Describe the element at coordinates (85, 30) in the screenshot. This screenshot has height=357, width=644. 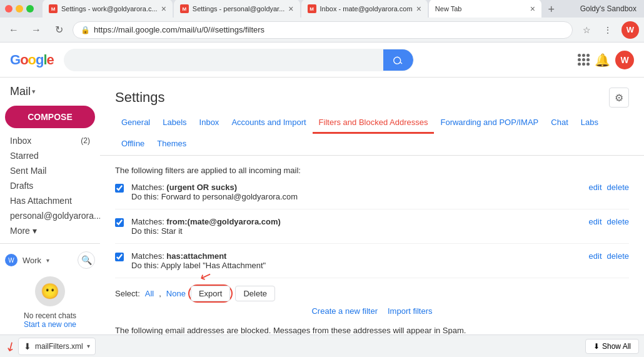
I see `lock-icon: 🔒` at that location.